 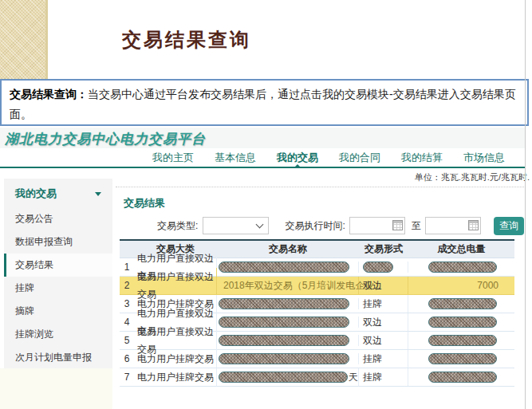 I want to click on to-label: 至, so click(x=416, y=226).